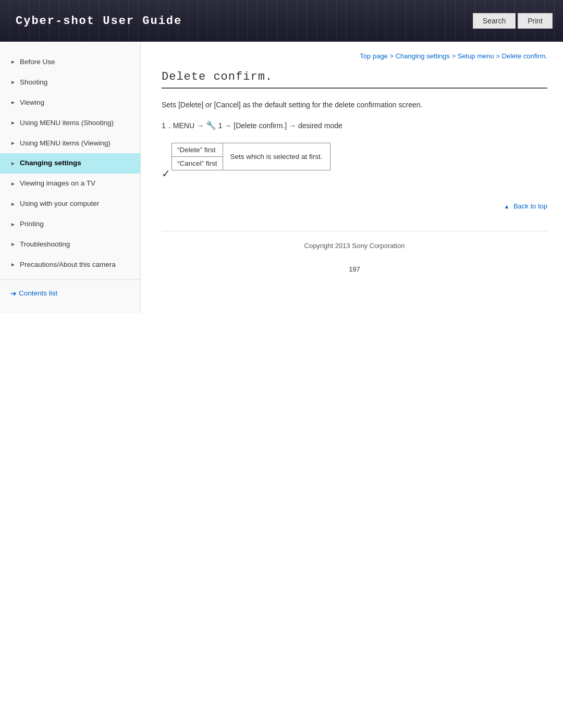 The height and width of the screenshot is (728, 563). Describe the element at coordinates (282, 21) in the screenshot. I see `header: Cyber-shot User Guide Search Print` at that location.